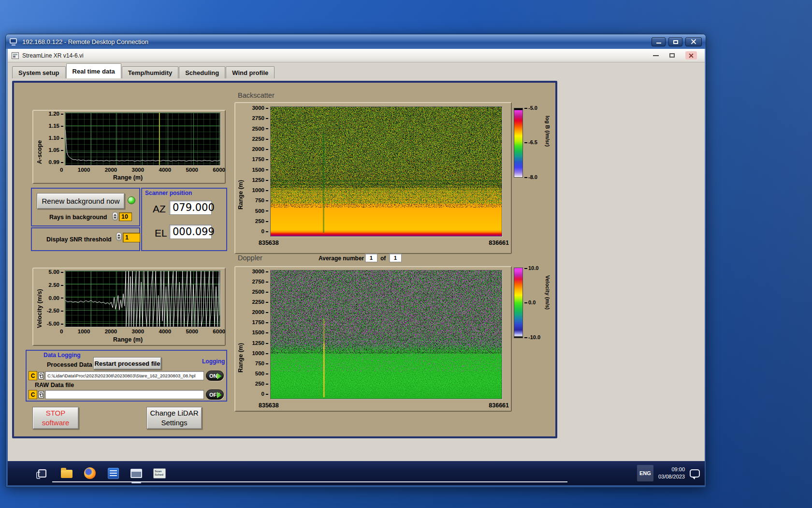 The width and height of the screenshot is (812, 508). What do you see at coordinates (56, 298) in the screenshot?
I see `tick-label: 0.00` at bounding box center [56, 298].